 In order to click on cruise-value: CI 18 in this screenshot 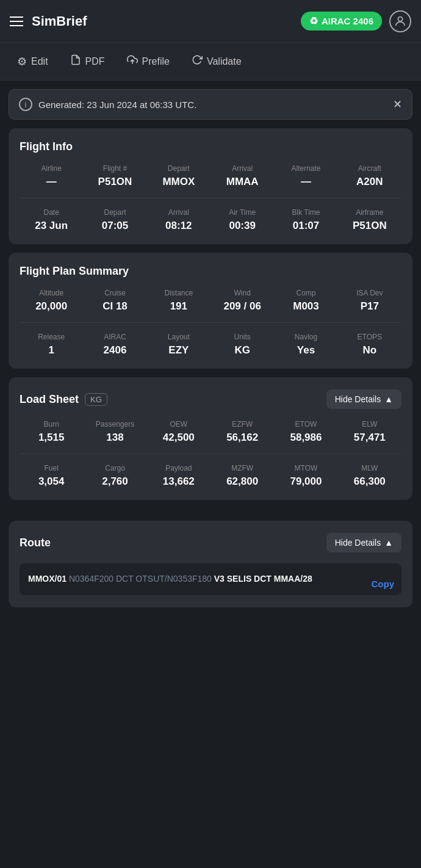, I will do `click(115, 306)`.